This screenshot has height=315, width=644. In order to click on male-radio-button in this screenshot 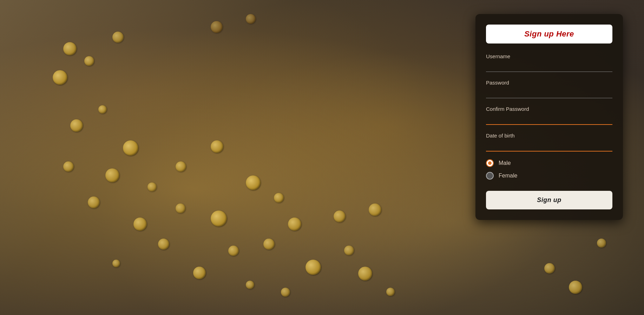, I will do `click(490, 163)`.